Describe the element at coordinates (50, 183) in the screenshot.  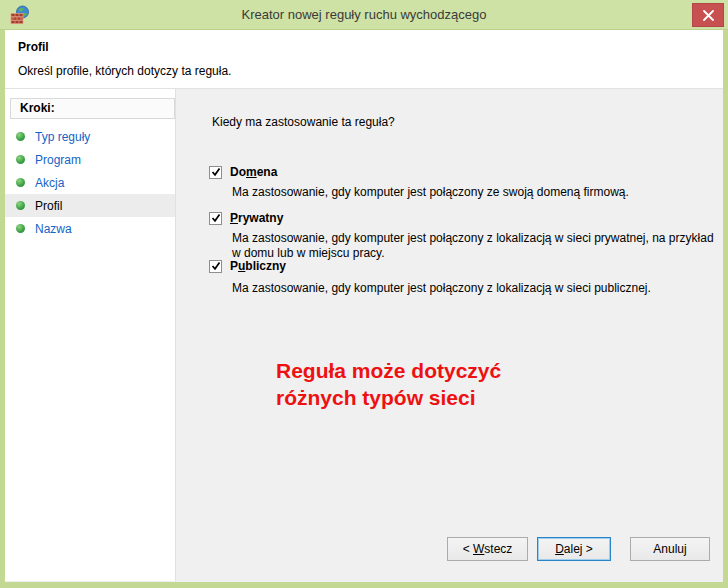
I see `step-label: Akcja` at that location.